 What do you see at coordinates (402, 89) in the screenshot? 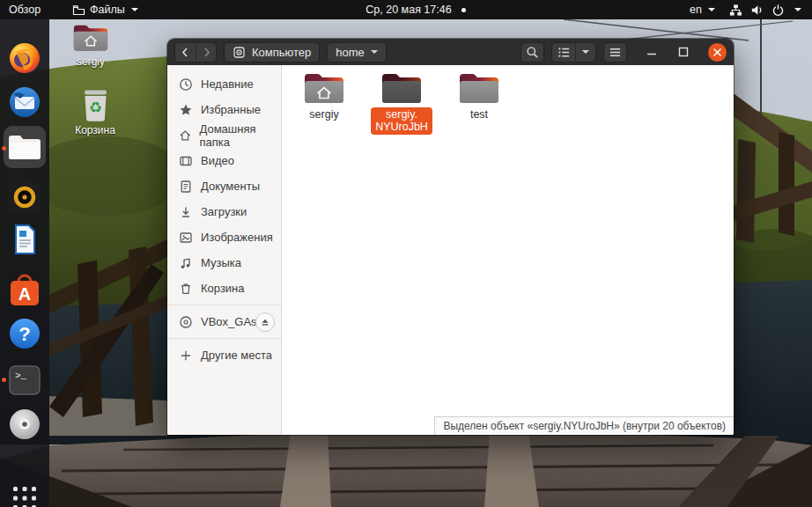
I see `folder-icon-selected` at bounding box center [402, 89].